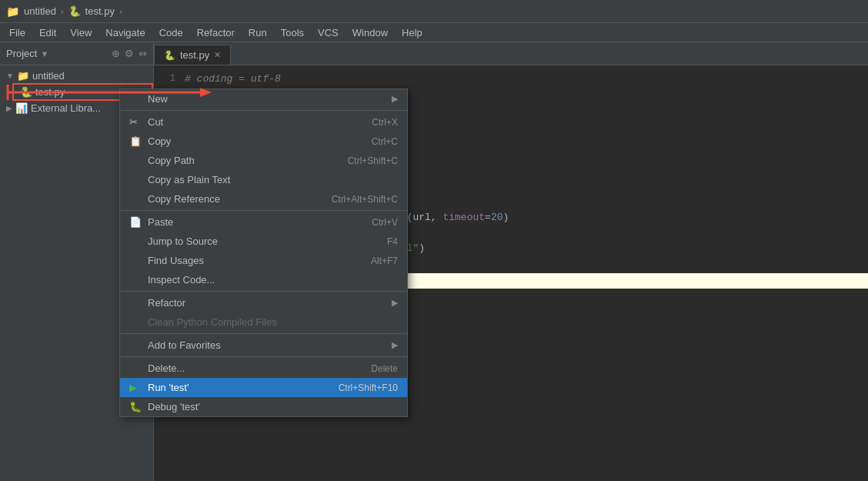 The width and height of the screenshot is (868, 481). What do you see at coordinates (143, 54) in the screenshot?
I see `expand-icon: ⇔` at bounding box center [143, 54].